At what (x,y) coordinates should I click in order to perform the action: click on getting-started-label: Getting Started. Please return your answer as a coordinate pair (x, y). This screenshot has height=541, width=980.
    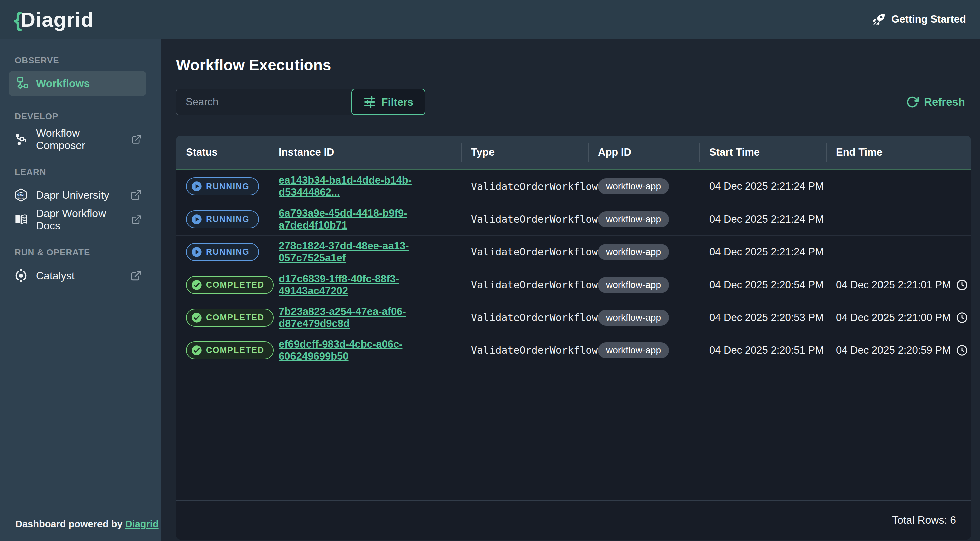
    Looking at the image, I should click on (929, 19).